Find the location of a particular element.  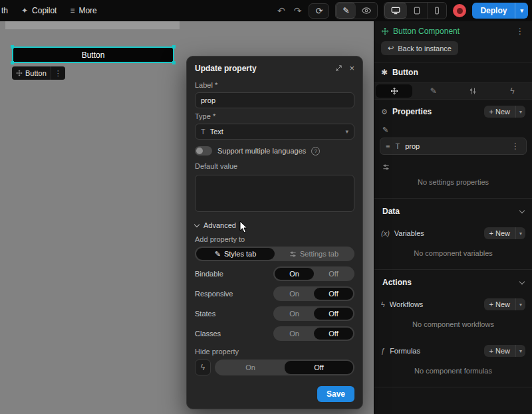

sidebar-spacer is located at coordinates (454, 401).